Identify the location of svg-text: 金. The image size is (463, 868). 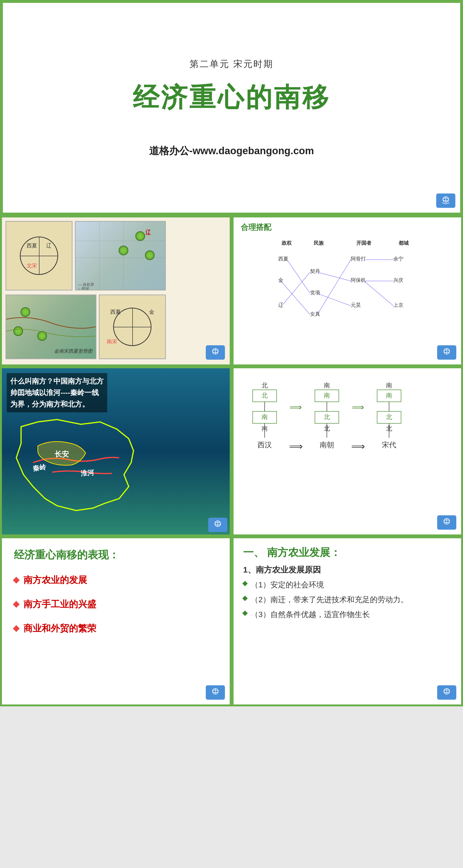
(281, 280).